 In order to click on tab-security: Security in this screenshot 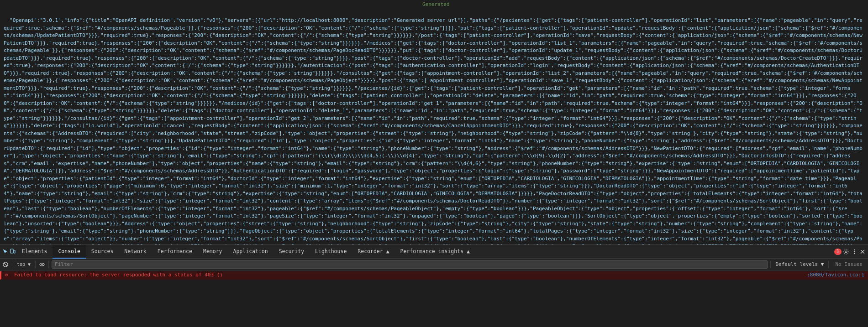, I will do `click(291, 252)`.